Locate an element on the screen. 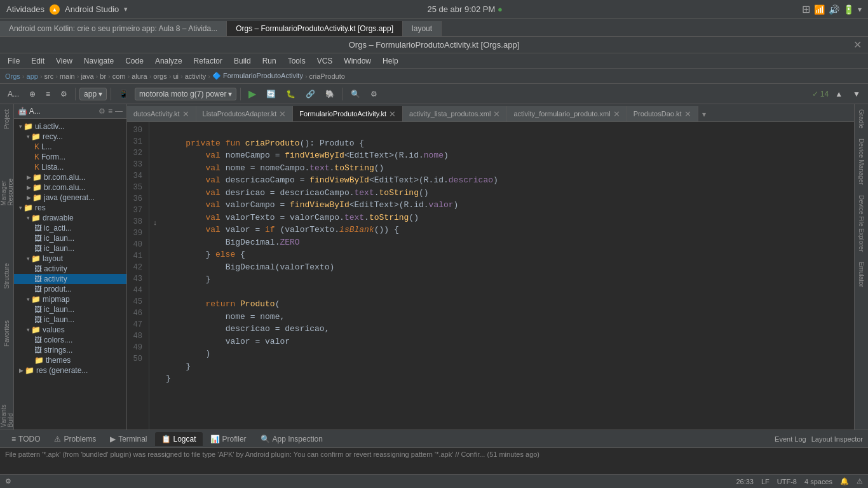 The width and height of the screenshot is (868, 488). attach-button: 🔗 is located at coordinates (310, 94).